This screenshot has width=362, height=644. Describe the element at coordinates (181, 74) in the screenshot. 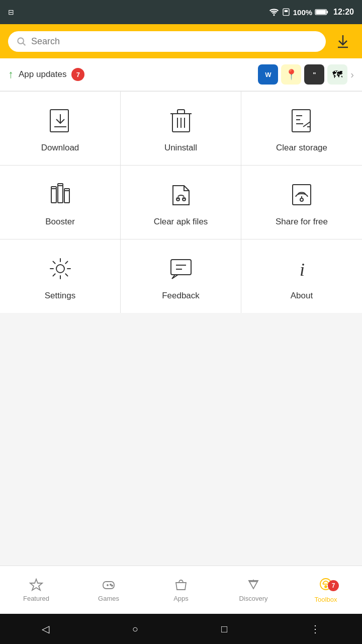

I see `app-updates-bar: ↑ App updates 7 W 📍 " 🗺 ›` at that location.